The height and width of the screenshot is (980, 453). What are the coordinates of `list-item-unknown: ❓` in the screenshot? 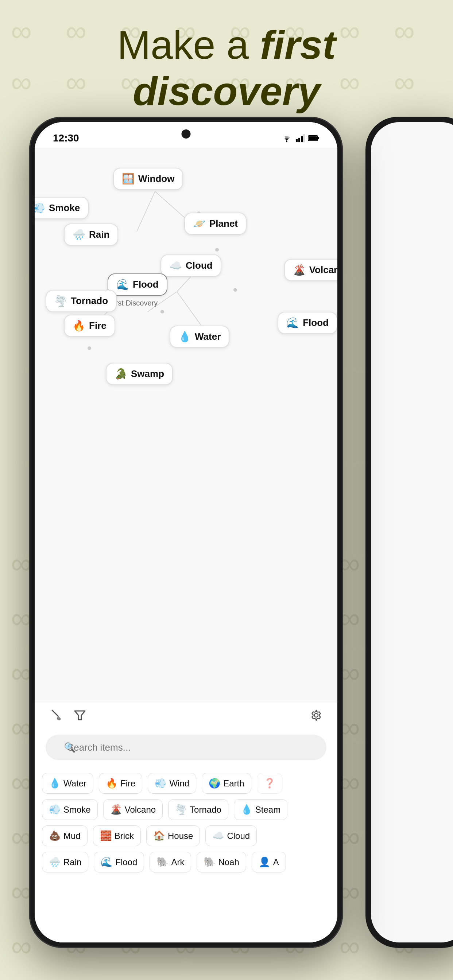 It's located at (270, 783).